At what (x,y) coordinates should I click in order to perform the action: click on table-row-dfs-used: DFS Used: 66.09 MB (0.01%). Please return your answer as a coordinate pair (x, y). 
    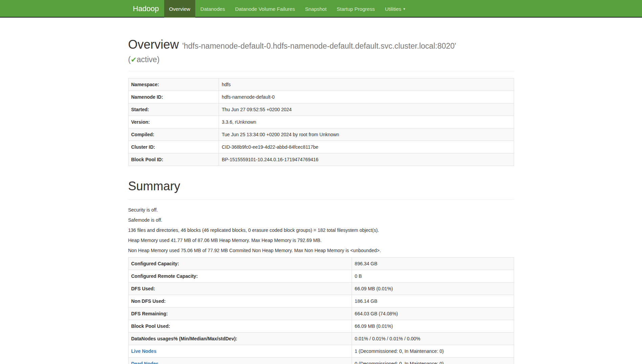
    Looking at the image, I should click on (321, 289).